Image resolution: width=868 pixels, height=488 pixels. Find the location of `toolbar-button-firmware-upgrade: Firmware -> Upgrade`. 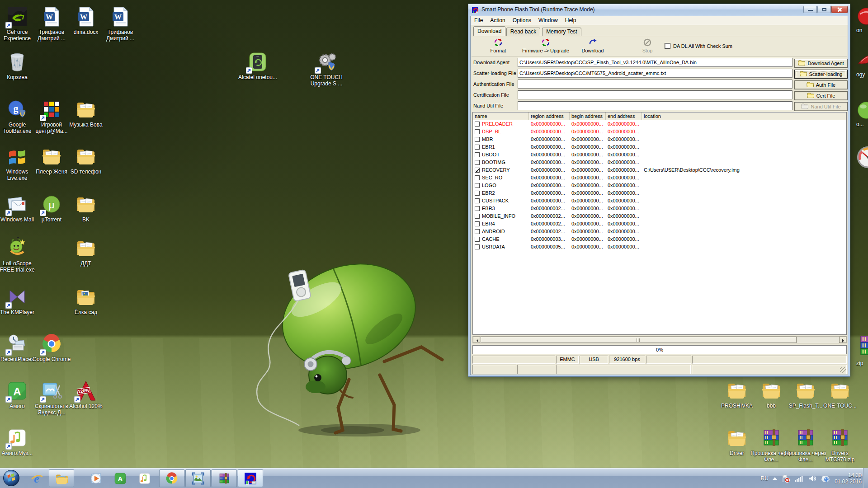

toolbar-button-firmware-upgrade: Firmware -> Upgrade is located at coordinates (546, 46).